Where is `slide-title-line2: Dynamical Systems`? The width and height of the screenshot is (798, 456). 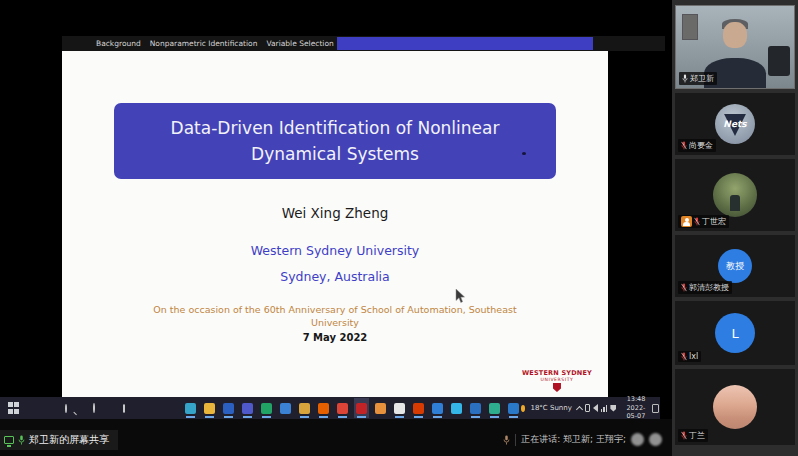
slide-title-line2: Dynamical Systems is located at coordinates (335, 154).